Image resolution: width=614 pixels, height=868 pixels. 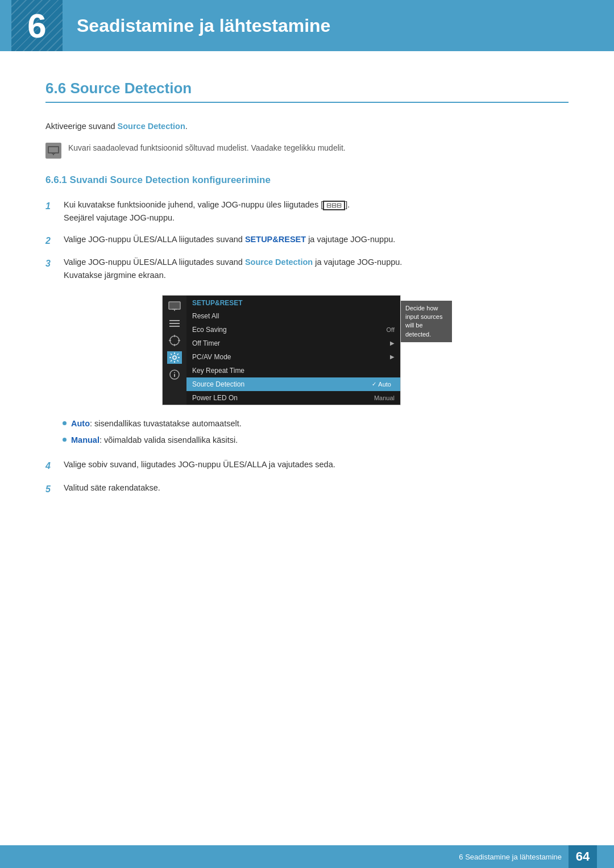 I want to click on source-detection-term: Source Detection, so click(x=279, y=262).